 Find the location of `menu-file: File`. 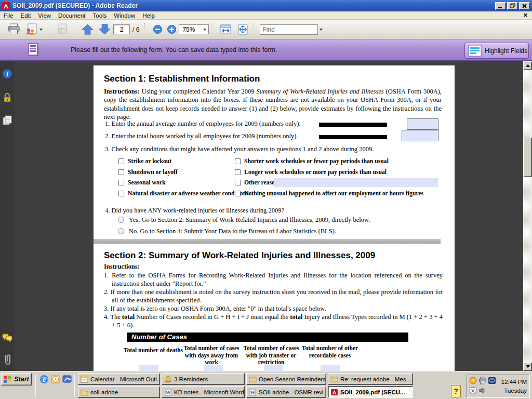

menu-file: File is located at coordinates (8, 16).